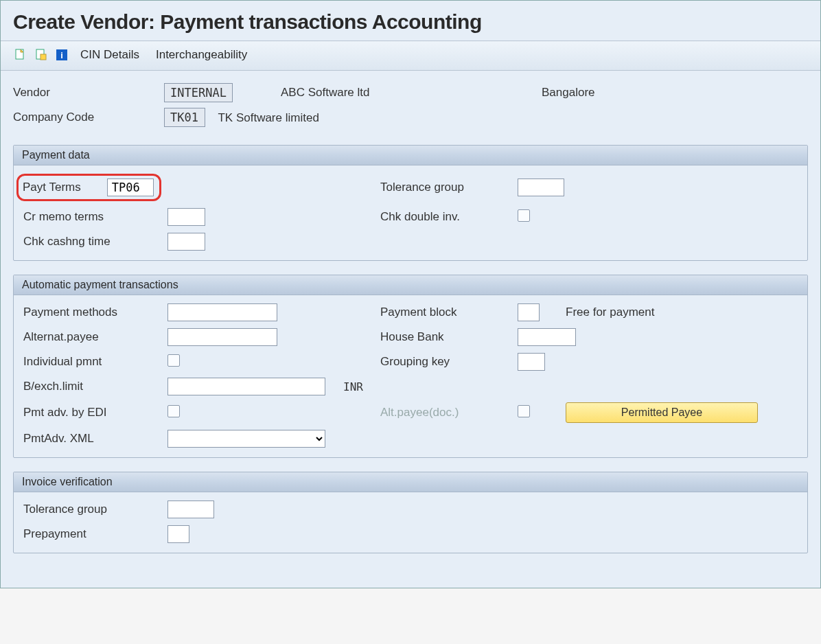 This screenshot has width=821, height=644. Describe the element at coordinates (410, 105) in the screenshot. I see `header-block: Vendor INTERNAL ABC Software ltd Bangalo…` at that location.